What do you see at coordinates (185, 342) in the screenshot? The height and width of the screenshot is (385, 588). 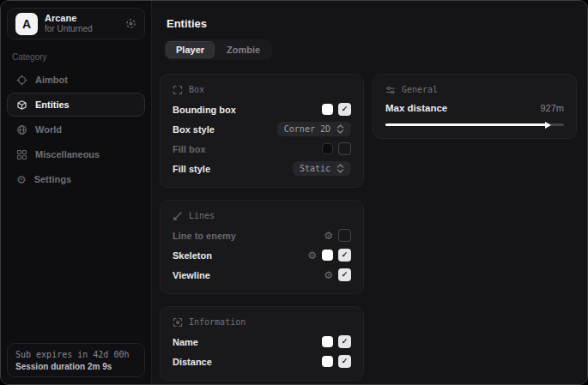 I see `setting-label: Name` at bounding box center [185, 342].